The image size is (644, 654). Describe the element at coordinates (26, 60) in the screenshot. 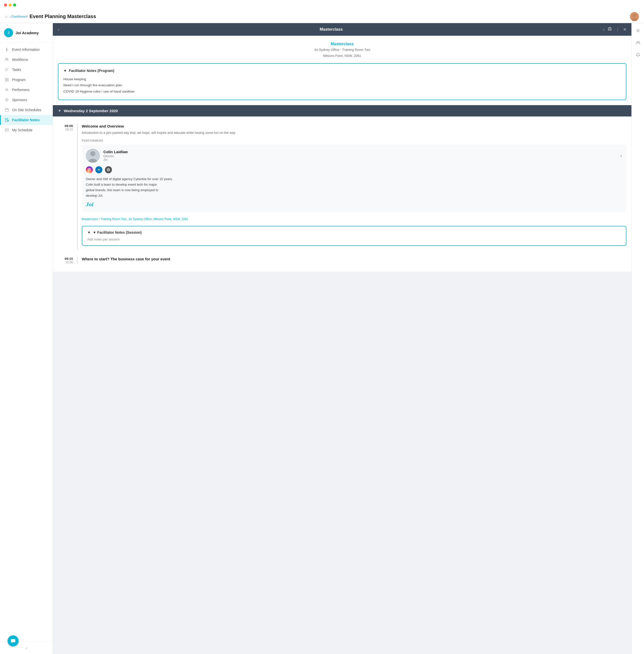

I see `sidebar-item-workforce: Workforce` at that location.